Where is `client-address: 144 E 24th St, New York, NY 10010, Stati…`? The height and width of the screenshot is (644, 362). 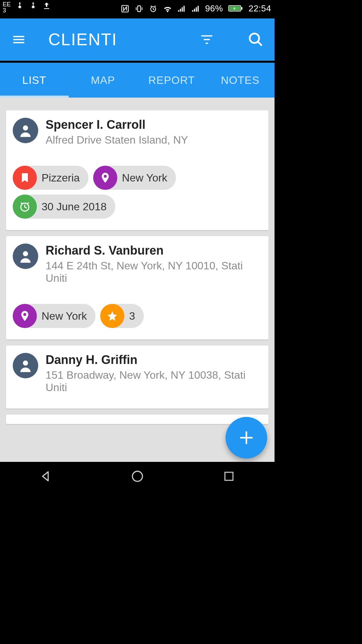
client-address: 144 E 24th St, New York, NY 10010, Stati… is located at coordinates (154, 272).